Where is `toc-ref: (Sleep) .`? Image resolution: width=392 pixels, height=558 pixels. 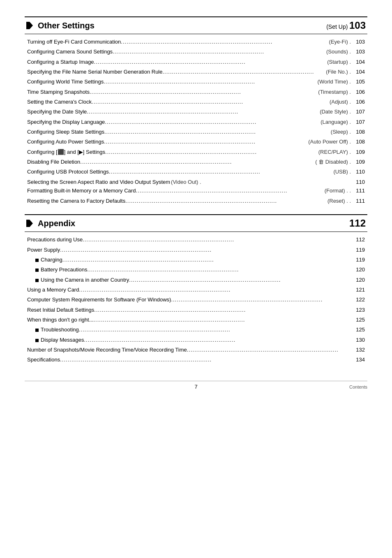
toc-ref: (Sleep) . is located at coordinates (341, 132).